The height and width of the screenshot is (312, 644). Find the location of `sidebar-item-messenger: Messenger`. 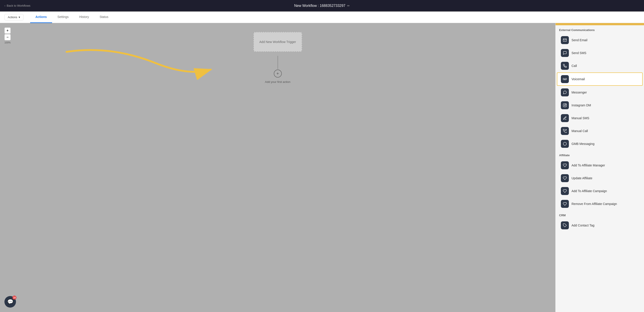

sidebar-item-messenger: Messenger is located at coordinates (600, 92).